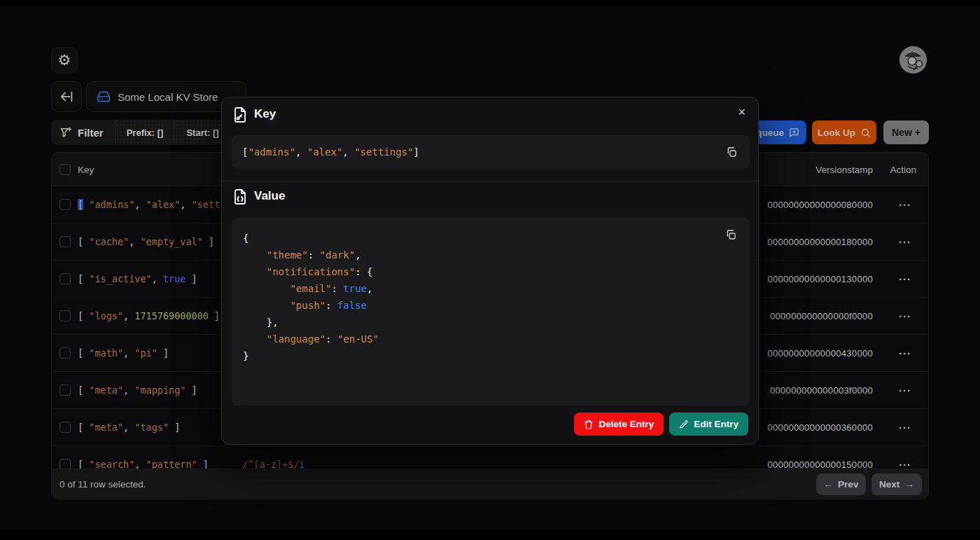  What do you see at coordinates (716, 424) in the screenshot?
I see `edit-entry-label: Edit Entry` at bounding box center [716, 424].